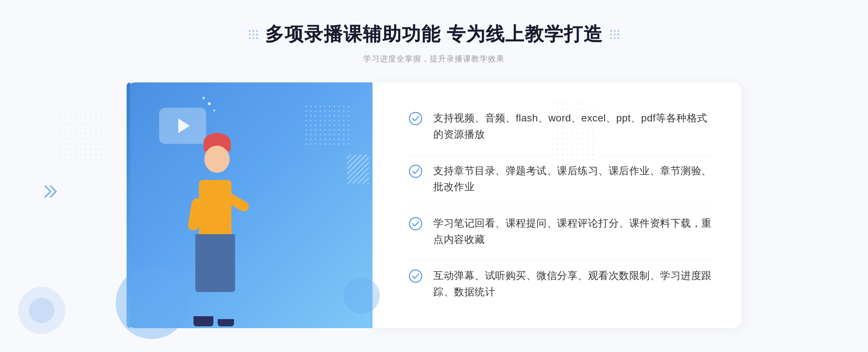 This screenshot has width=868, height=352. What do you see at coordinates (434, 34) in the screenshot?
I see `page-title: 多项录播课辅助功能 专为线上教学打造` at bounding box center [434, 34].